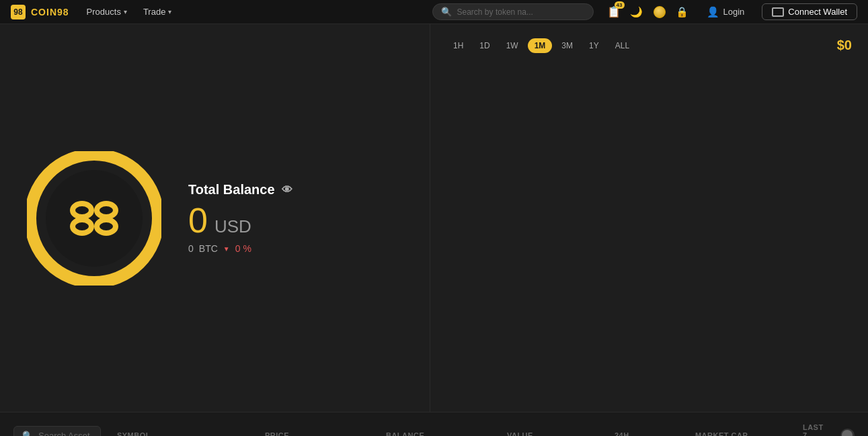 The height and width of the screenshot is (436, 868). What do you see at coordinates (325, 434) in the screenshot?
I see `col-price: PRICE` at bounding box center [325, 434].